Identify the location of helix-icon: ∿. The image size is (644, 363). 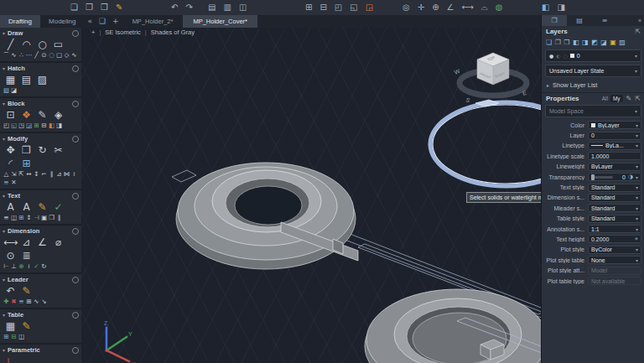
(74, 55).